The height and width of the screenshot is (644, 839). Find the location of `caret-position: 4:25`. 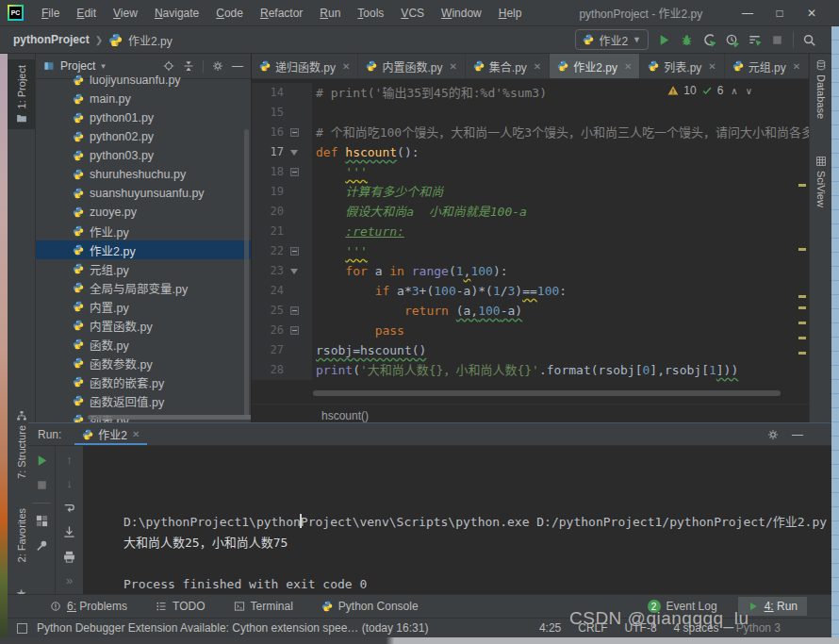

caret-position: 4:25 is located at coordinates (551, 628).